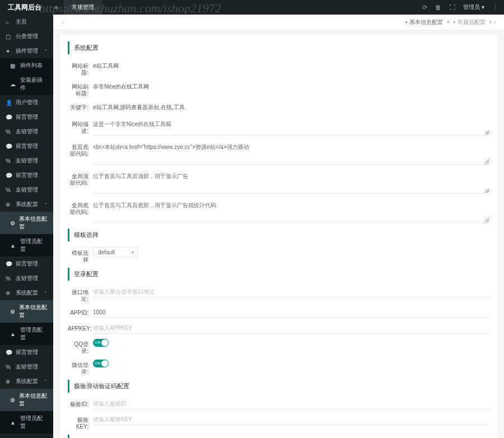 The width and height of the screenshot is (504, 438). Describe the element at coordinates (291, 127) in the screenshot. I see `input-site-desc` at that location.